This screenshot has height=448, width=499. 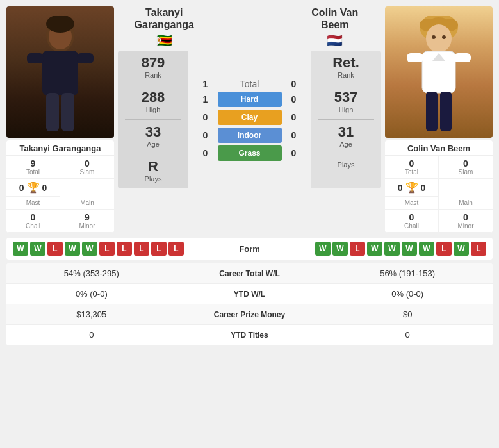 I want to click on hard-court-btn: Hard, so click(x=250, y=99).